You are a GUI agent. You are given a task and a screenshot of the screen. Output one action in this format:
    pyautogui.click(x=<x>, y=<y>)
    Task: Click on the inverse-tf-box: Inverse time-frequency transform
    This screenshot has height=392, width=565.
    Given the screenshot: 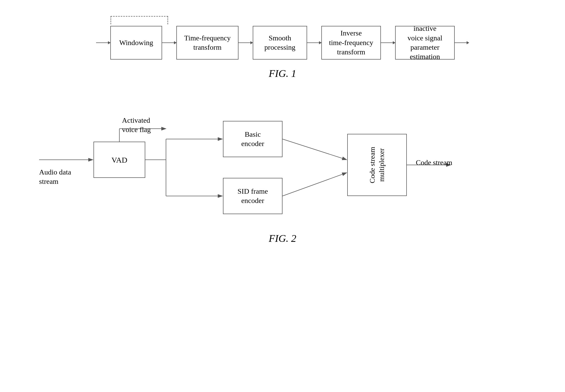 What is the action you would take?
    pyautogui.click(x=351, y=43)
    